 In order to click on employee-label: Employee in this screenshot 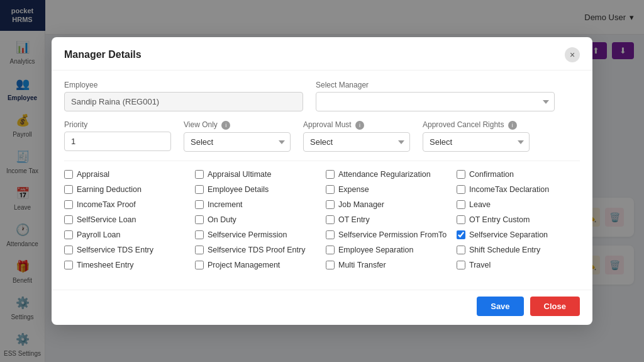, I will do `click(184, 85)`.